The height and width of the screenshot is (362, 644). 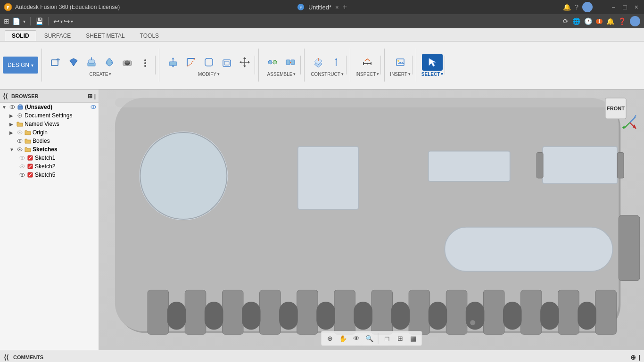 What do you see at coordinates (149, 36) in the screenshot?
I see `tab-tools: TOOLS` at bounding box center [149, 36].